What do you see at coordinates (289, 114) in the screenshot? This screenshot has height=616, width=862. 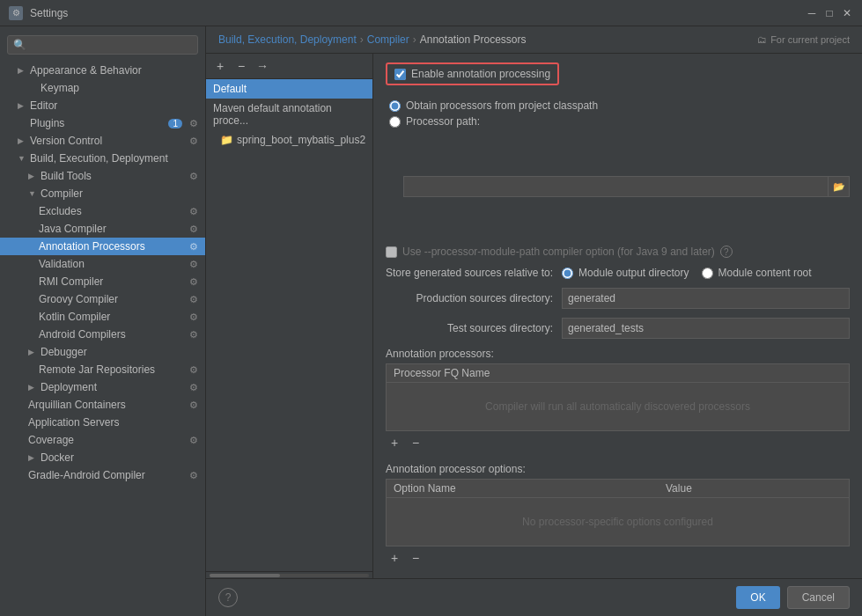 I see `profile-item-maven: Maven default annotation proce...` at bounding box center [289, 114].